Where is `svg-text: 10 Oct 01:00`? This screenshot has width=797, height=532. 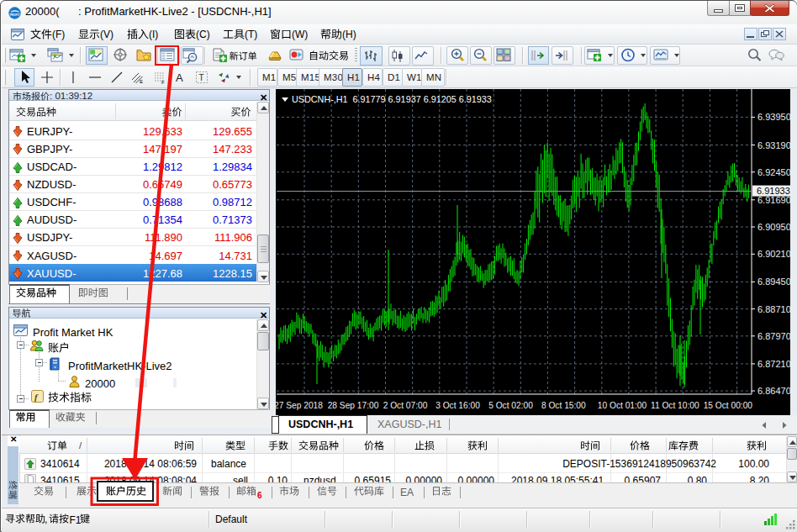
svg-text: 10 Oct 01:00 is located at coordinates (622, 405).